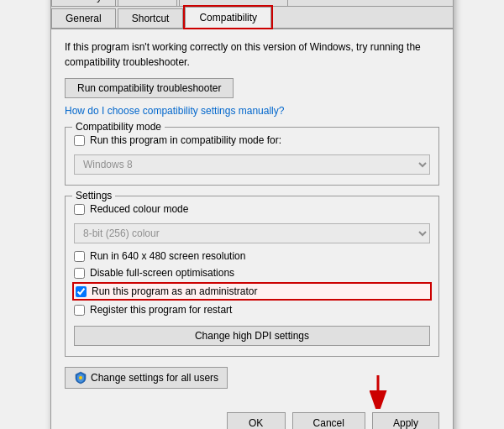 The height and width of the screenshot is (429, 504). I want to click on run-as-admin-checkbox, so click(81, 292).